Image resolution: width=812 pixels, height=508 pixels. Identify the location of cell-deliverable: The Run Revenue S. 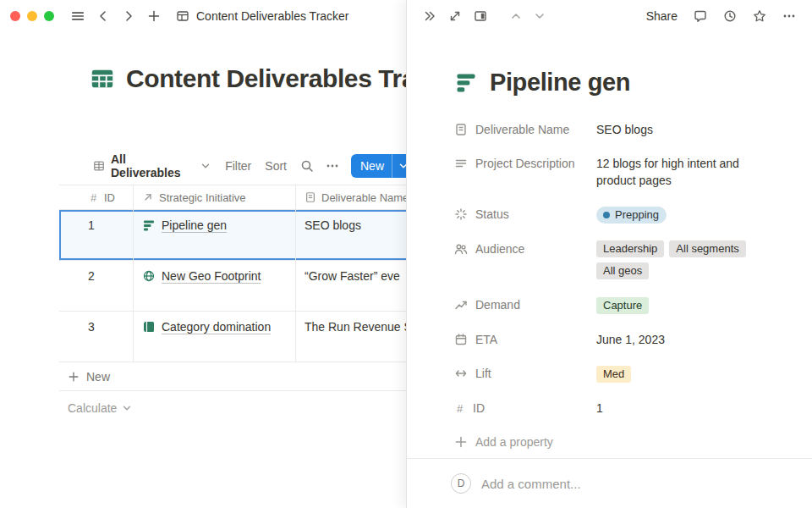
(351, 337).